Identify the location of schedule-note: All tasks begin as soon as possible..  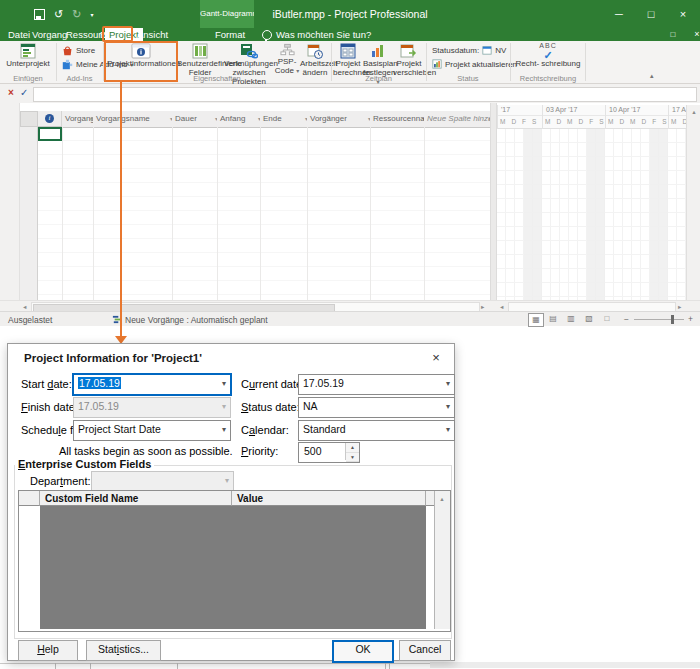
(146, 451).